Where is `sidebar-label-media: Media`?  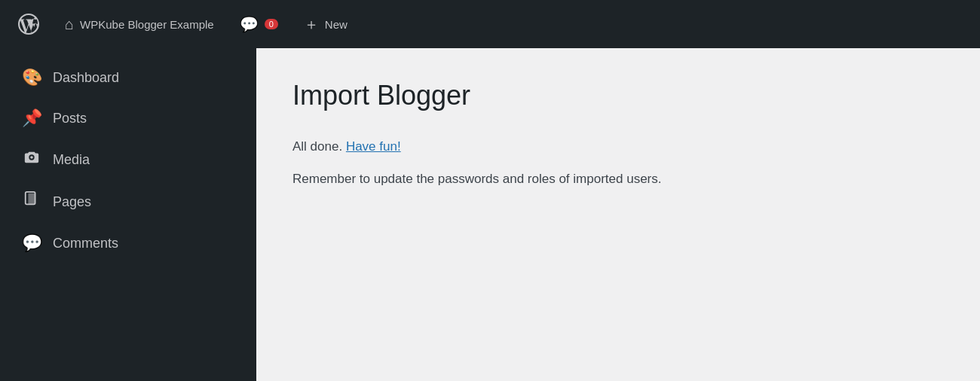 sidebar-label-media: Media is located at coordinates (71, 160).